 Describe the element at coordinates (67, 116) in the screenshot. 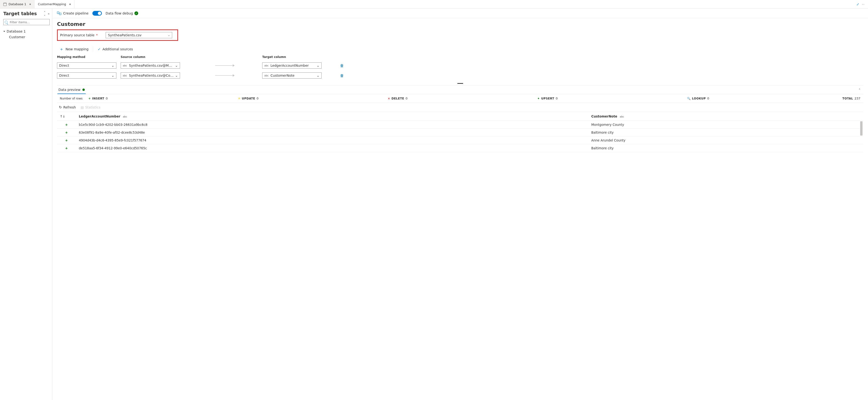

I see `sort-column-header: ↑↓` at that location.